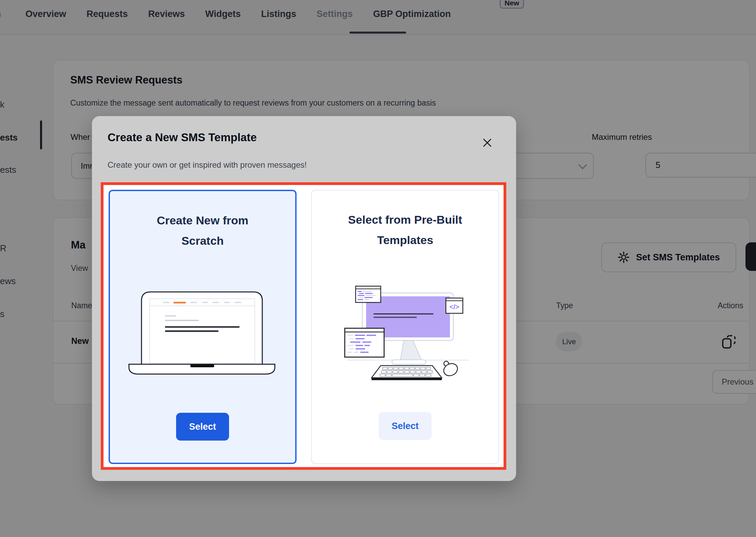  Describe the element at coordinates (203, 327) in the screenshot. I see `option-card-create-from-scratch: Create New from Scratch` at that location.